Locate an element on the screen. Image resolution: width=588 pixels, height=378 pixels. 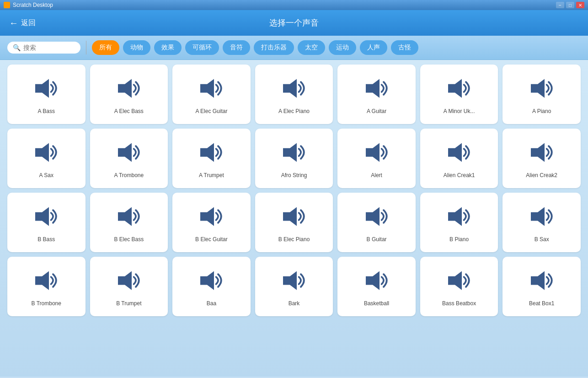
sound-name: Afro String is located at coordinates (294, 175).